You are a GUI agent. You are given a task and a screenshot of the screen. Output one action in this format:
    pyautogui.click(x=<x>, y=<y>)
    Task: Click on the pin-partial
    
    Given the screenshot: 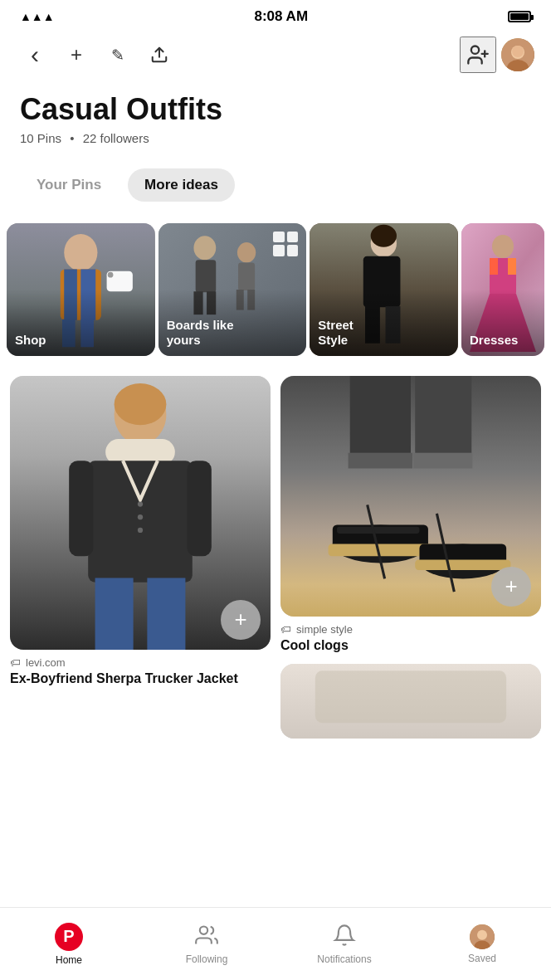 What is the action you would take?
    pyautogui.click(x=411, y=701)
    